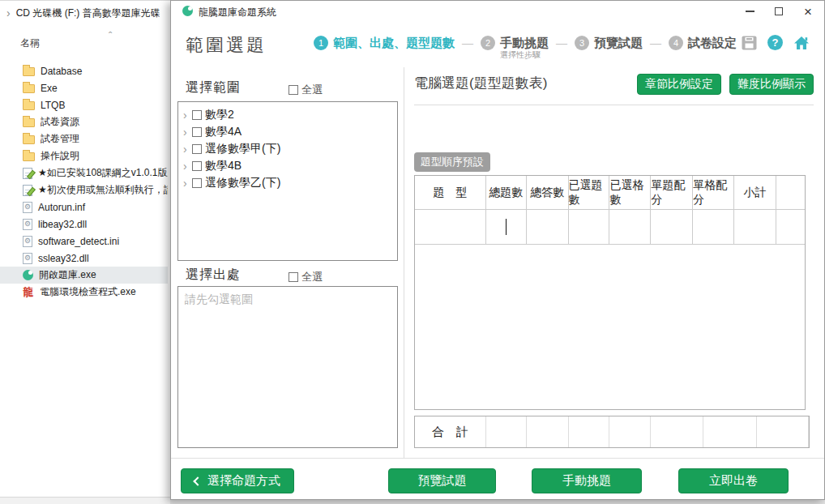  Describe the element at coordinates (442, 481) in the screenshot. I see `preview-questions-button: 預覽試題` at that location.